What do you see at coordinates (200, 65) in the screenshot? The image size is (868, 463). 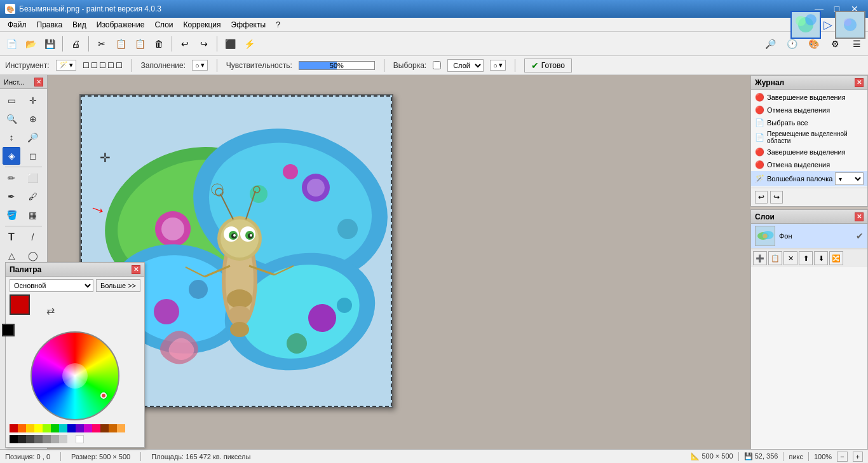 I see `fill-selector: ○▾` at bounding box center [200, 65].